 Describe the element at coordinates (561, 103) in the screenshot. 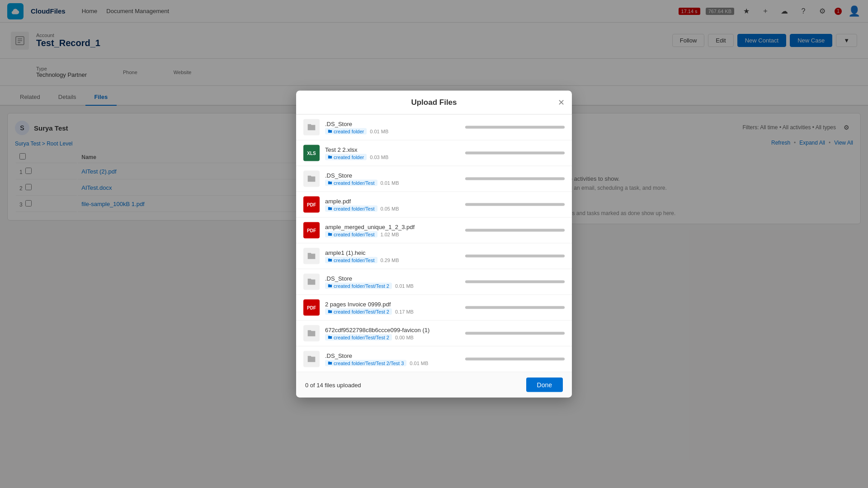

I see `modal-close-button: ✕` at that location.